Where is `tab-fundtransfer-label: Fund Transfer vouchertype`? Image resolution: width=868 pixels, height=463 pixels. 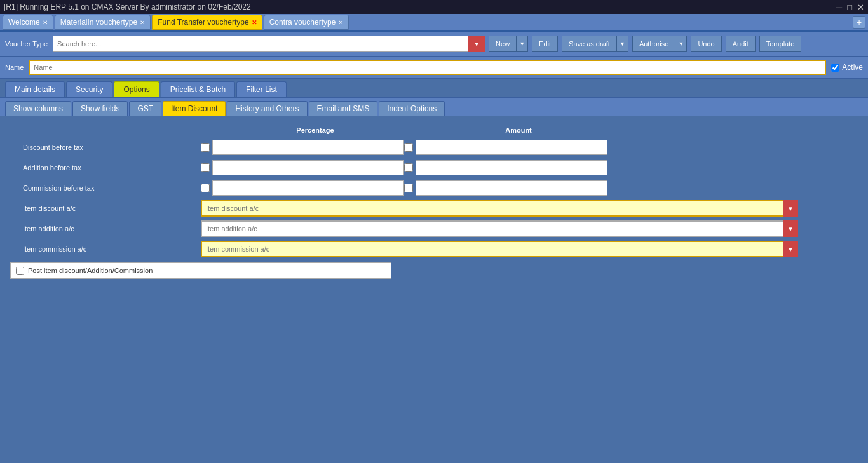
tab-fundtransfer-label: Fund Transfer vouchertype is located at coordinates (203, 22).